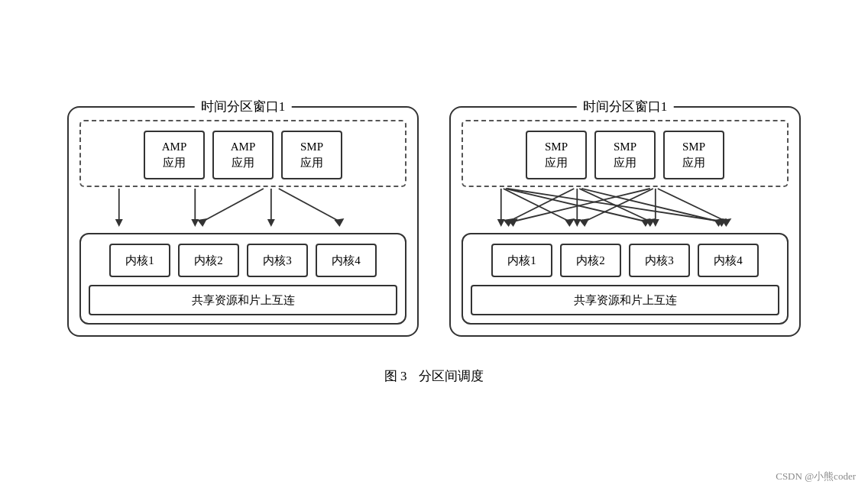 This screenshot has height=491, width=868. I want to click on right-core-3: 内核3, so click(659, 260).